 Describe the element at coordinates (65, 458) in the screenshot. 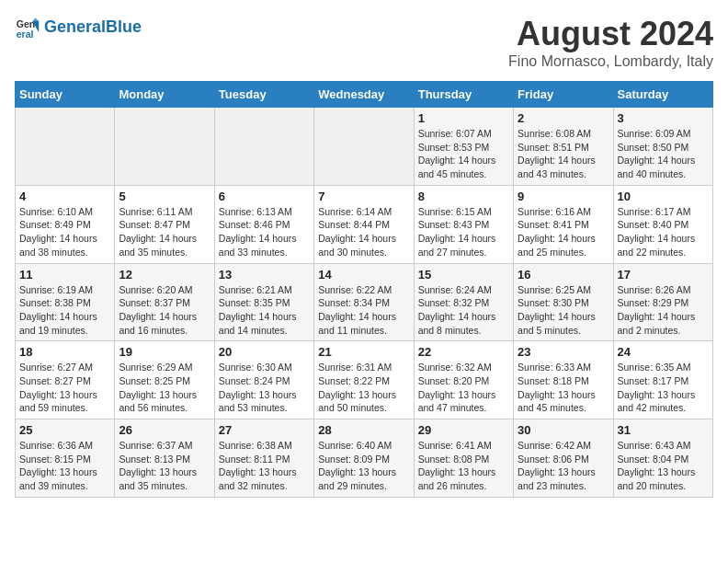

I see `calendar-cell: 25Sunrise: 6:36 AM Sunset: 8:15 PM Dayli…` at that location.